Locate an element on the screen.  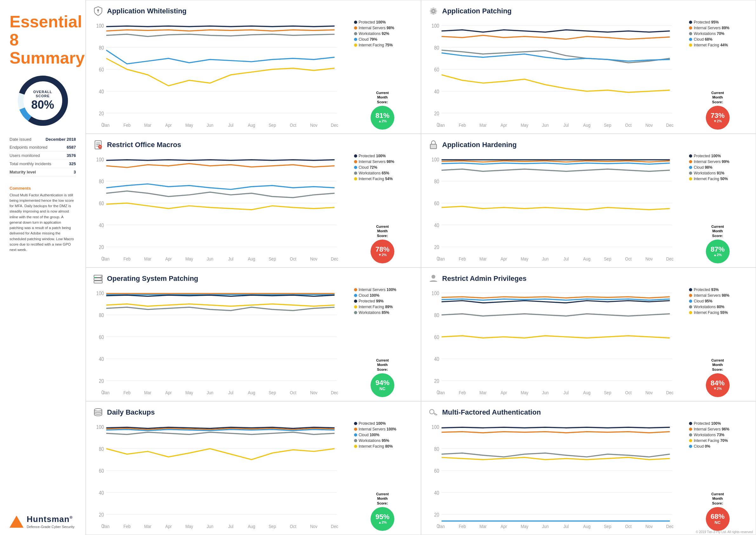
lock-icon is located at coordinates (433, 145).